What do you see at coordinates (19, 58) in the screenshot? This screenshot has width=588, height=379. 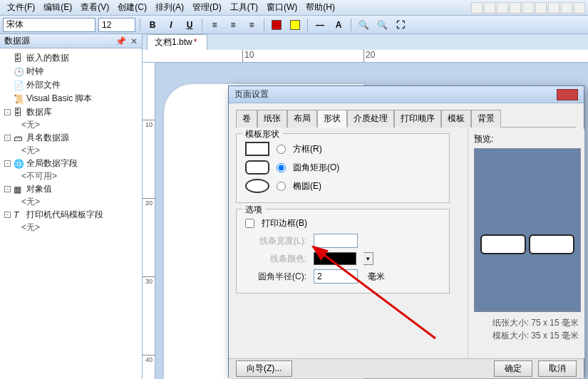 I see `database-icon: 🗄` at bounding box center [19, 58].